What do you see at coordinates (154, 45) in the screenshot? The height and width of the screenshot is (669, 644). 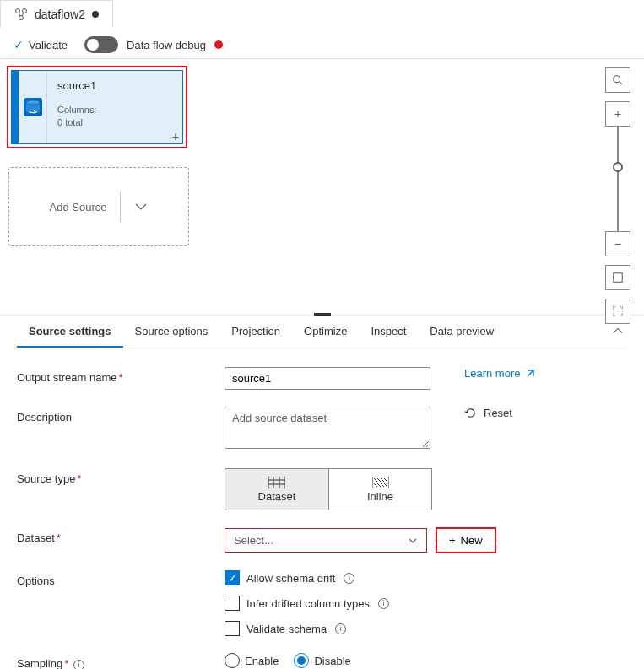 I see `dataflow-debug-toggle-container: Data flow debug` at bounding box center [154, 45].